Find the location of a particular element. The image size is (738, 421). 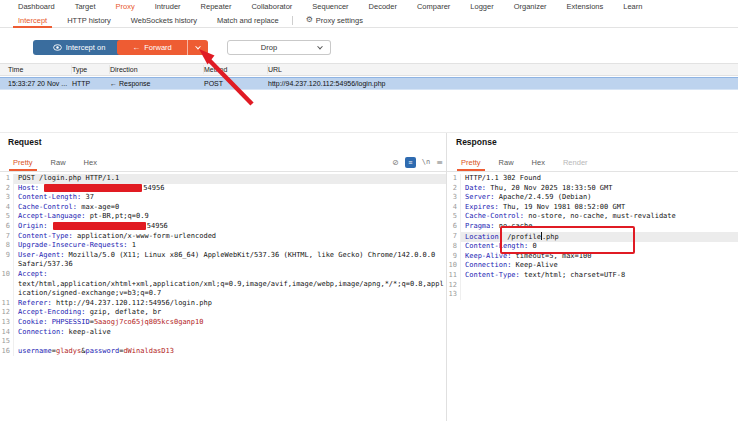

menu-item-repeater: Repeater is located at coordinates (216, 6).